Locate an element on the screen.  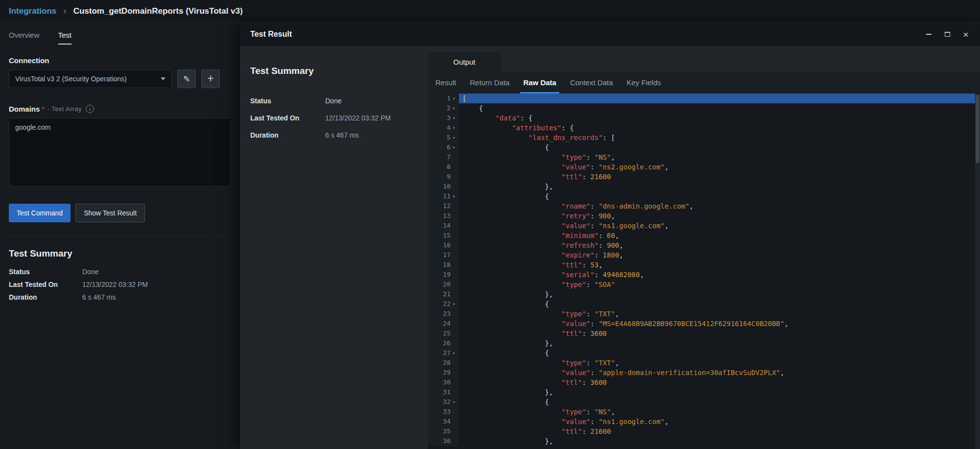
code-line: 27▾ { is located at coordinates (704, 353).